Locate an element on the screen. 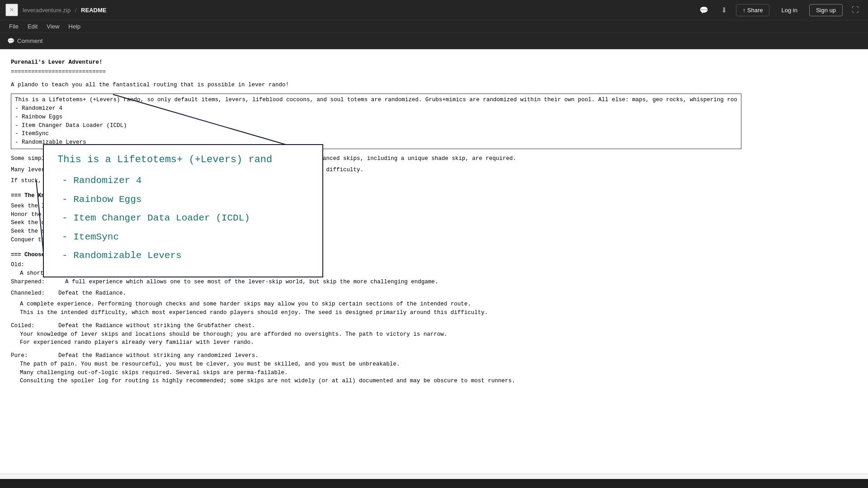 Image resolution: width=868 pixels, height=488 pixels. fullscreen-button: ⛶ is located at coordinates (855, 10).